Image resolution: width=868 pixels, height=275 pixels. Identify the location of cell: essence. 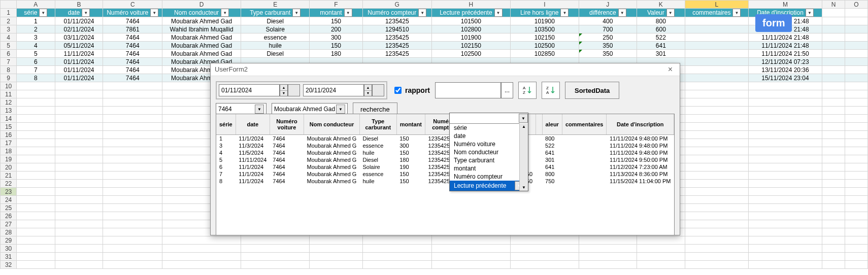
(275, 38).